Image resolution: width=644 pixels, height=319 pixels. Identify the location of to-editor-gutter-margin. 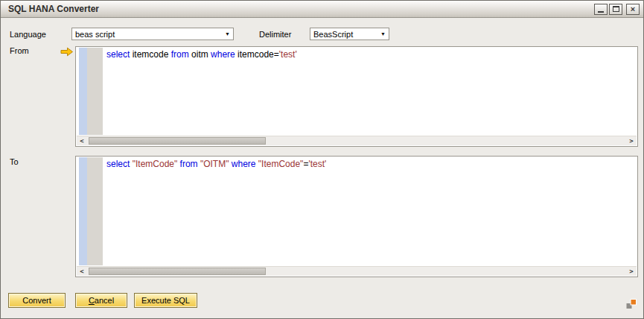
(83, 212).